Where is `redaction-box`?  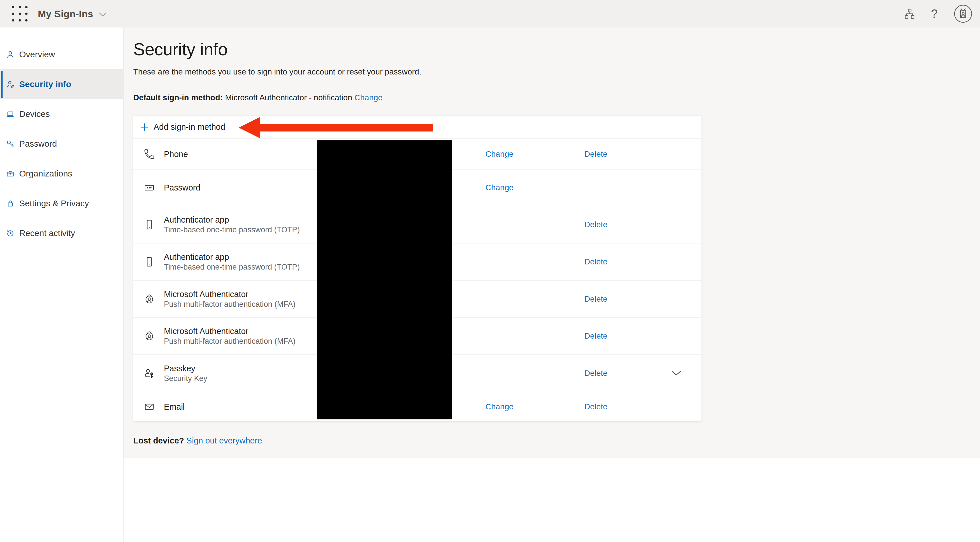 redaction-box is located at coordinates (384, 280).